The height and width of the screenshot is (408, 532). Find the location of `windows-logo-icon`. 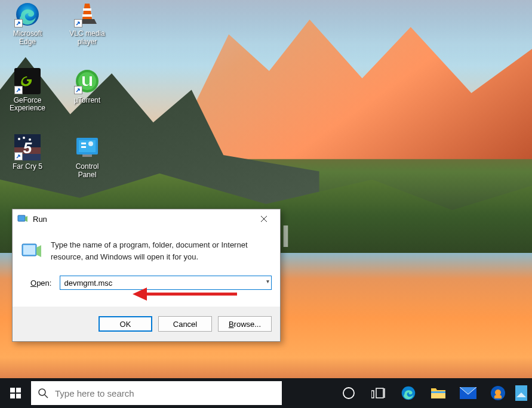

windows-logo-icon is located at coordinates (16, 393).